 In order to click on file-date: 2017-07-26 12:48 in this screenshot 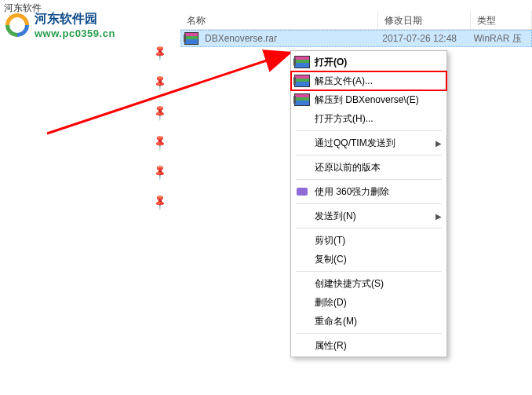, I will do `click(425, 38)`.